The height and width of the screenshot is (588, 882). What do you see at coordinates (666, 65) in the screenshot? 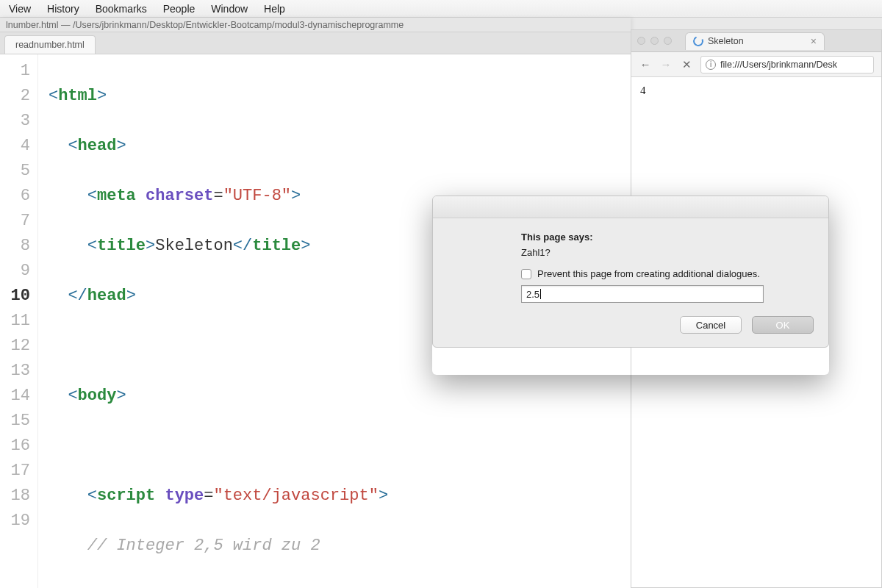
I see `forward-icon: →` at bounding box center [666, 65].